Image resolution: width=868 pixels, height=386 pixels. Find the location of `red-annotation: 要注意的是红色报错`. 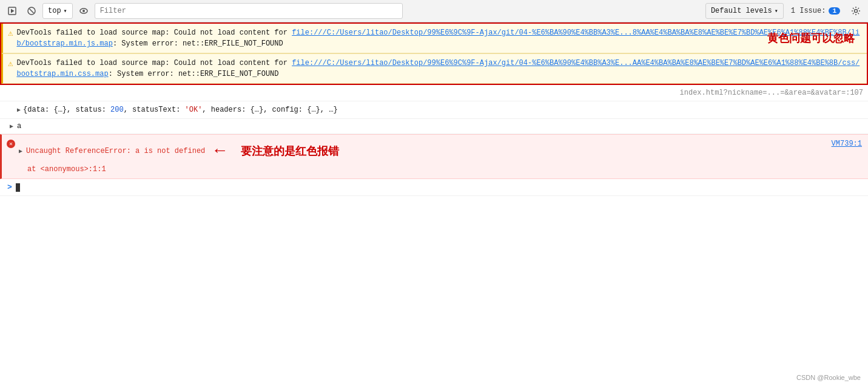

red-annotation: 要注意的是红色报错 is located at coordinates (290, 152).